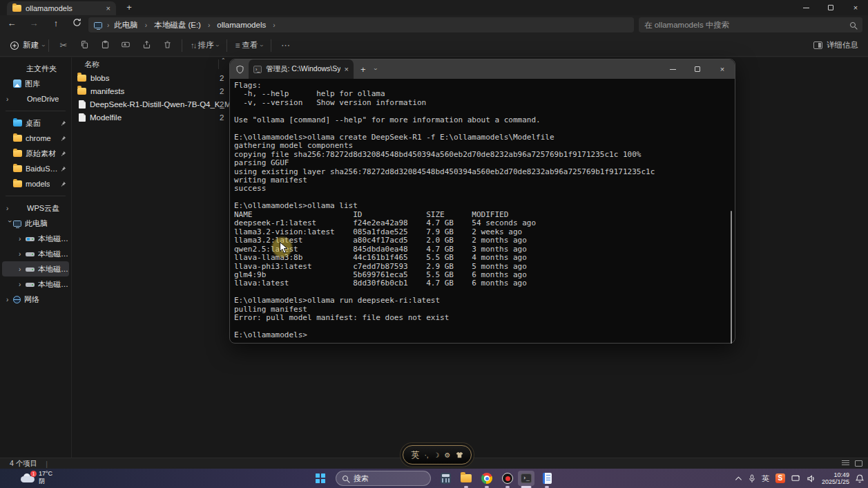 The width and height of the screenshot is (868, 488). I want to click on taskbar-search: 搜索, so click(383, 478).